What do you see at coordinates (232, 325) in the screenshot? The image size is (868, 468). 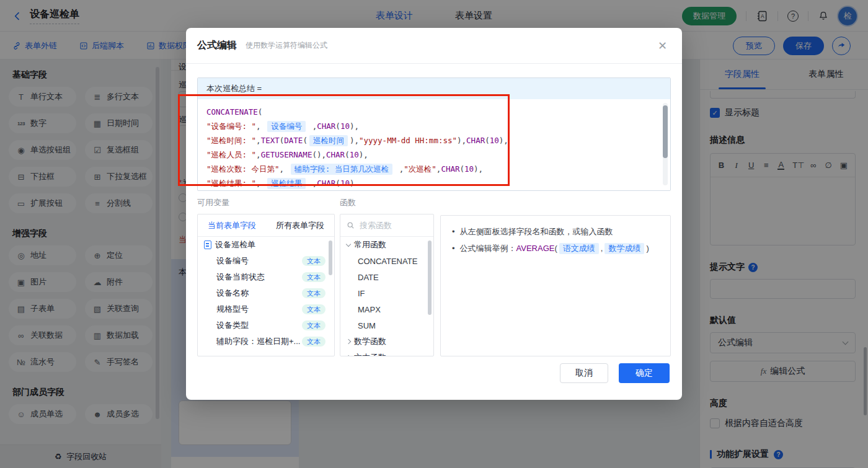 I see `variable-name: 设备类型` at bounding box center [232, 325].